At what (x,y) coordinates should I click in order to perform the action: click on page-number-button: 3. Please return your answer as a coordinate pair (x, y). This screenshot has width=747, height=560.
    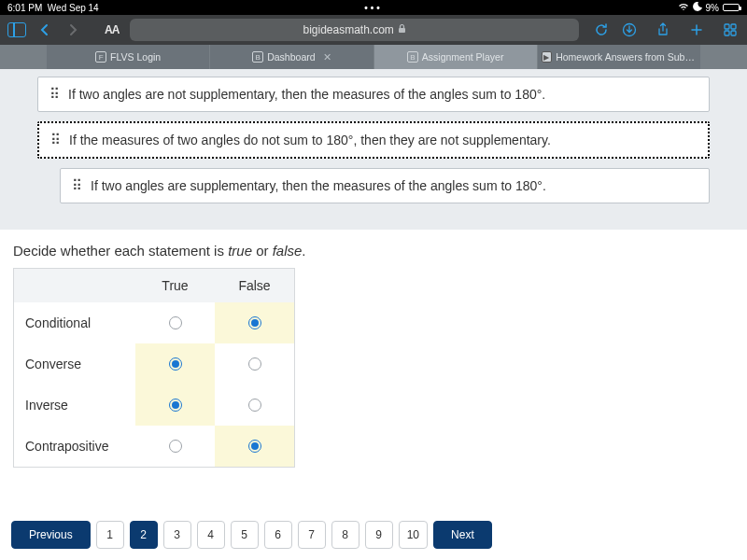
    Looking at the image, I should click on (177, 535).